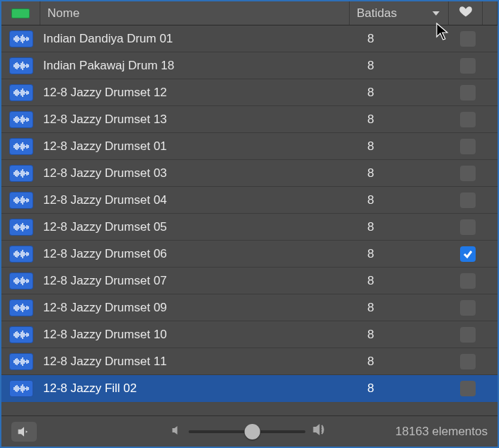 This screenshot has height=448, width=499. I want to click on table-row: 12-8 Jazzy Drumset 058, so click(249, 227).